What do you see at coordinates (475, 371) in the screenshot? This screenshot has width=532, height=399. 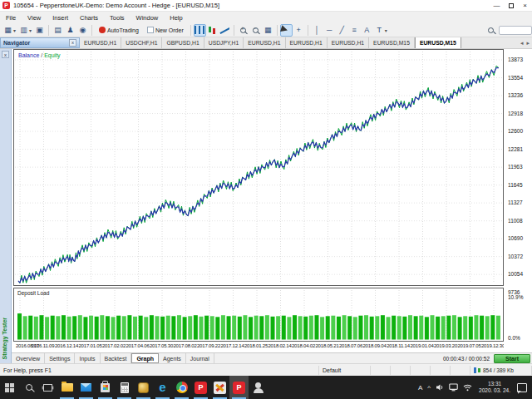 I see `traffic-icon` at bounding box center [475, 371].